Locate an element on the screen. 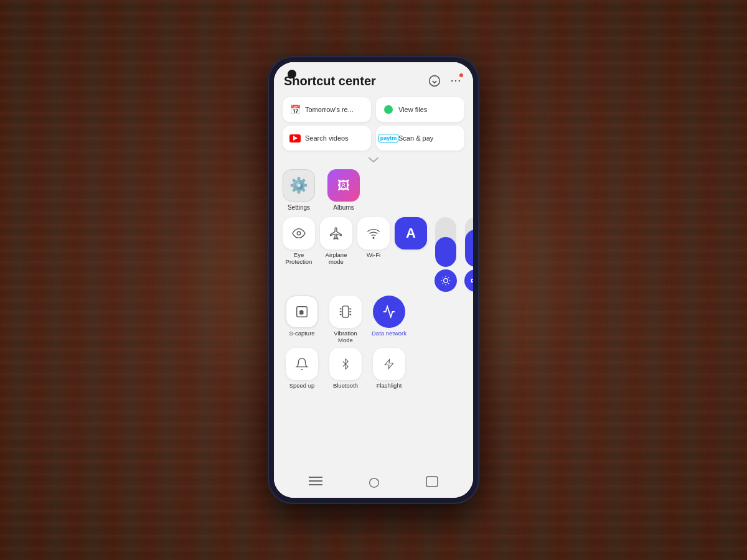  header-icons is located at coordinates (445, 81).